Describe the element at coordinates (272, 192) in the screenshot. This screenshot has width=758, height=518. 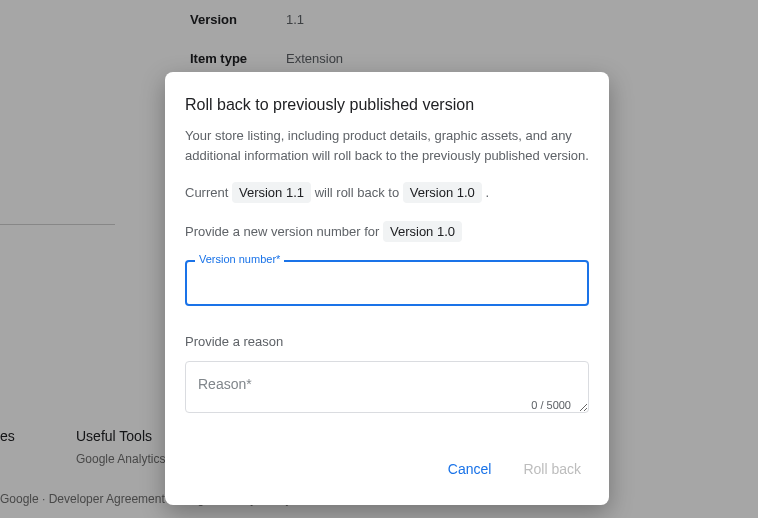
I see `current-version-chip: Version 1.1` at that location.